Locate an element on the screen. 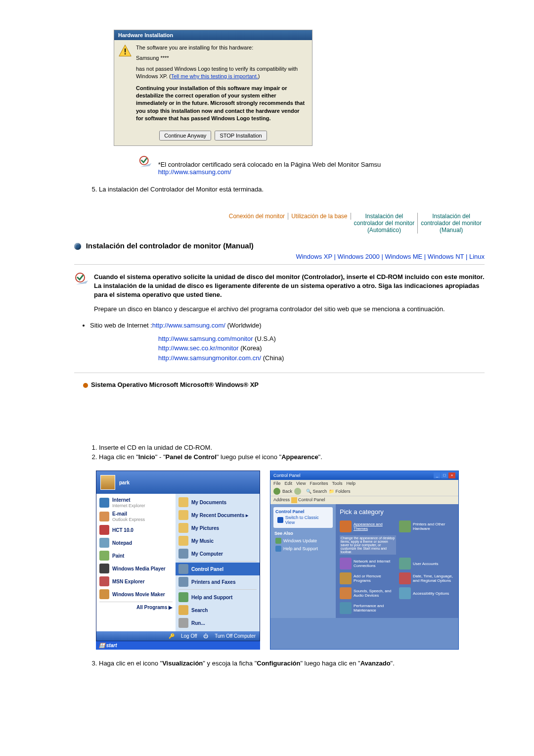 This screenshot has height=756, width=534. cp-title: Control Panel is located at coordinates (287, 475).